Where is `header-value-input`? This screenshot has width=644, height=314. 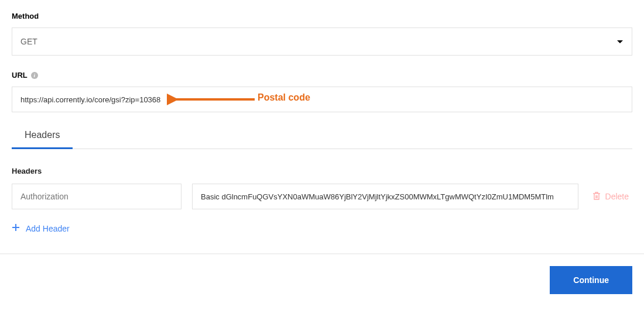 header-value-input is located at coordinates (385, 196).